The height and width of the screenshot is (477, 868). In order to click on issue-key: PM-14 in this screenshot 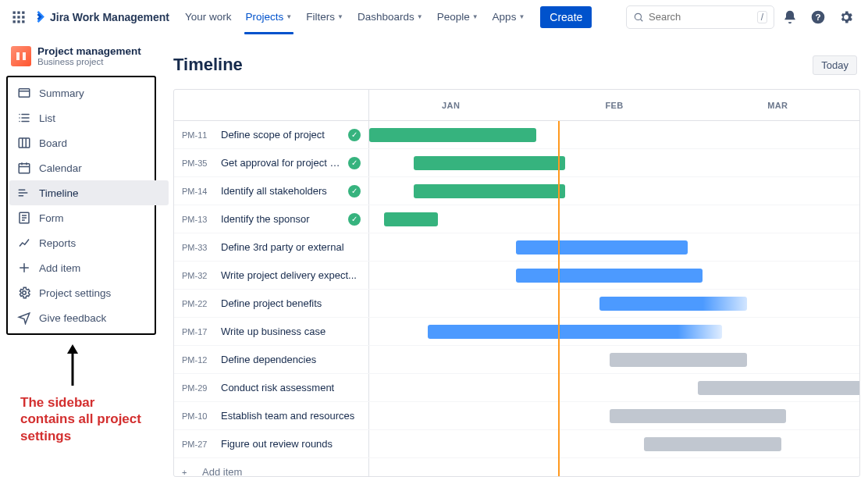, I will do `click(197, 191)`.